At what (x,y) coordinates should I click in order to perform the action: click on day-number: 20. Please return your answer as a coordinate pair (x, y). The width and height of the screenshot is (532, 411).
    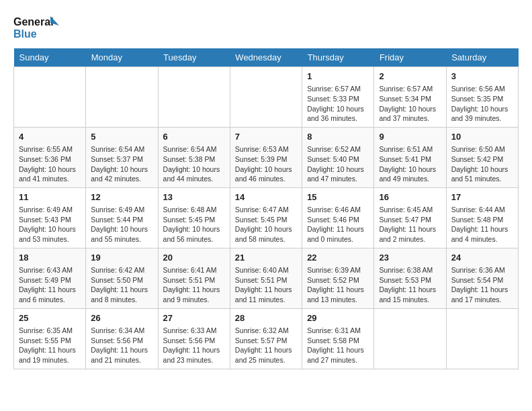
    Looking at the image, I should click on (194, 258).